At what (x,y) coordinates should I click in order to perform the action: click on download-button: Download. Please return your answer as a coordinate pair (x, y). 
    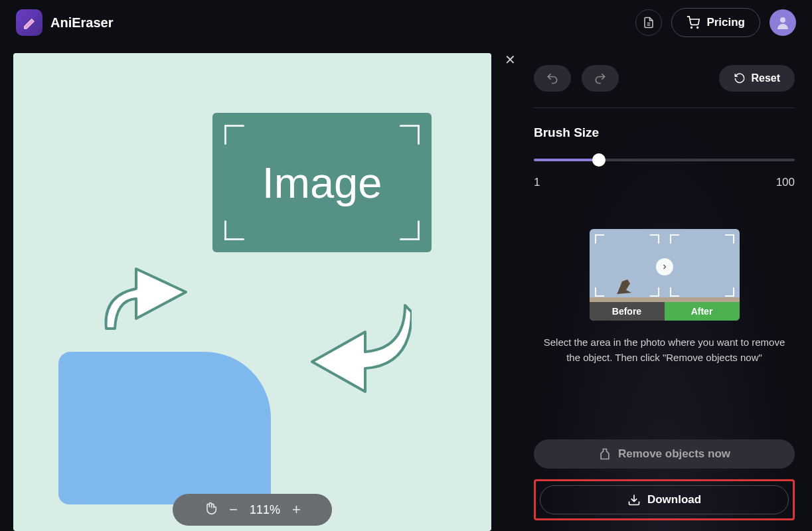
    Looking at the image, I should click on (664, 500).